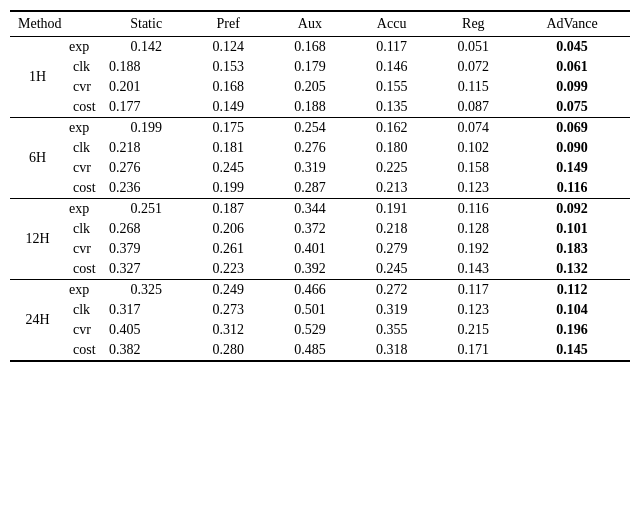 The height and width of the screenshot is (509, 640). I want to click on accu-value: 0.245, so click(392, 270).